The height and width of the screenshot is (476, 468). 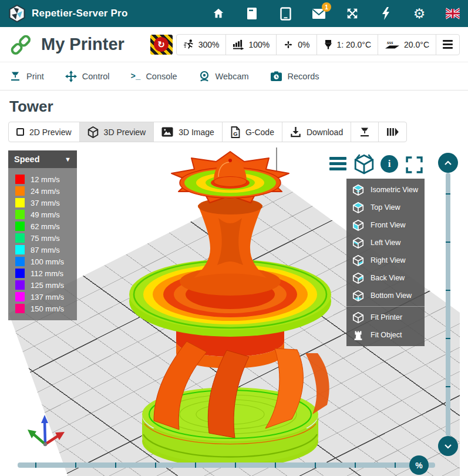 What do you see at coordinates (71, 76) in the screenshot?
I see `move-arrows-icon` at bounding box center [71, 76].